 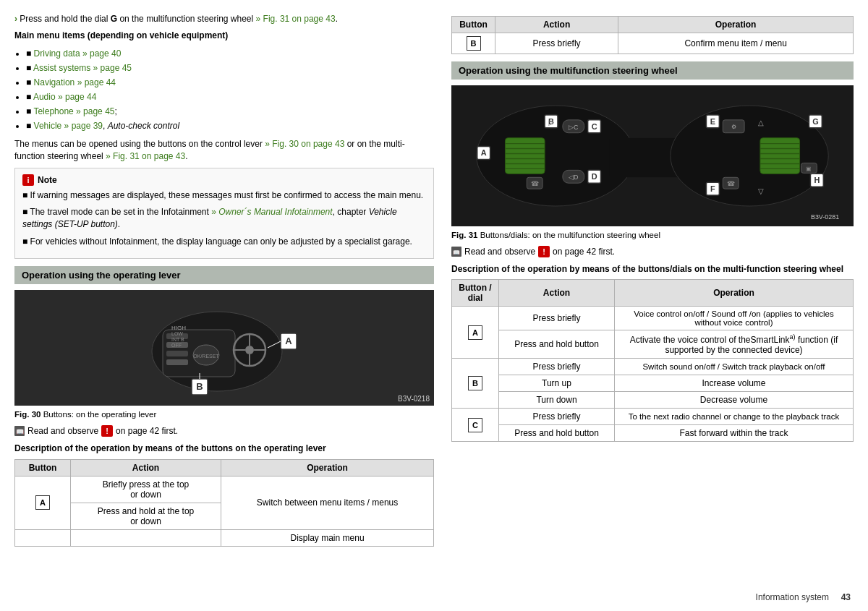 I want to click on sw-header-btn-dial: Button /dial, so click(x=476, y=294).